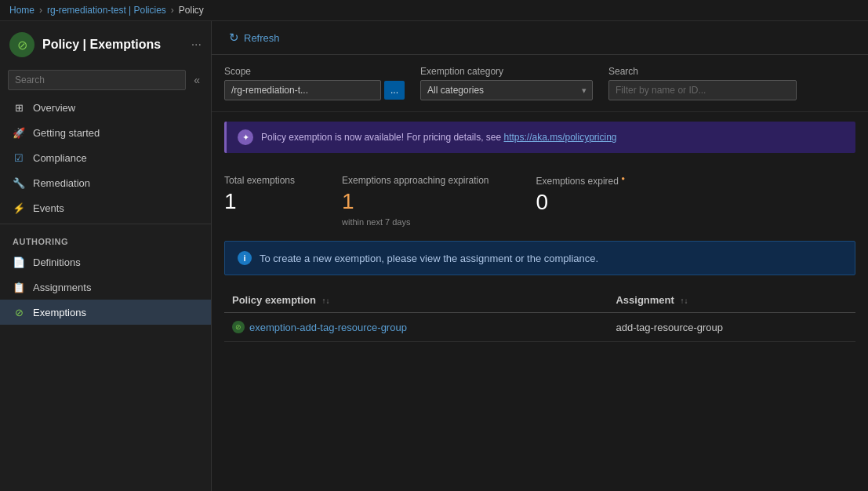 Image resolution: width=868 pixels, height=491 pixels. I want to click on sidebar-title: Policy | Exemptions, so click(102, 45).